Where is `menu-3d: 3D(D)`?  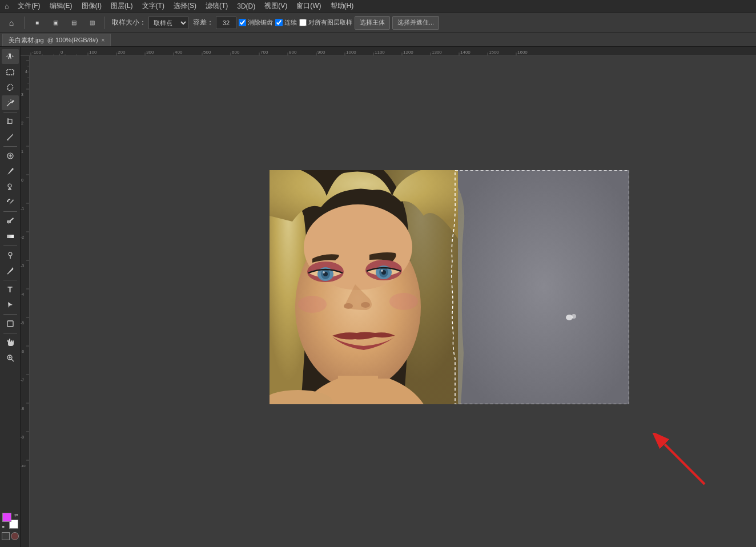
menu-3d: 3D(D) is located at coordinates (246, 6).